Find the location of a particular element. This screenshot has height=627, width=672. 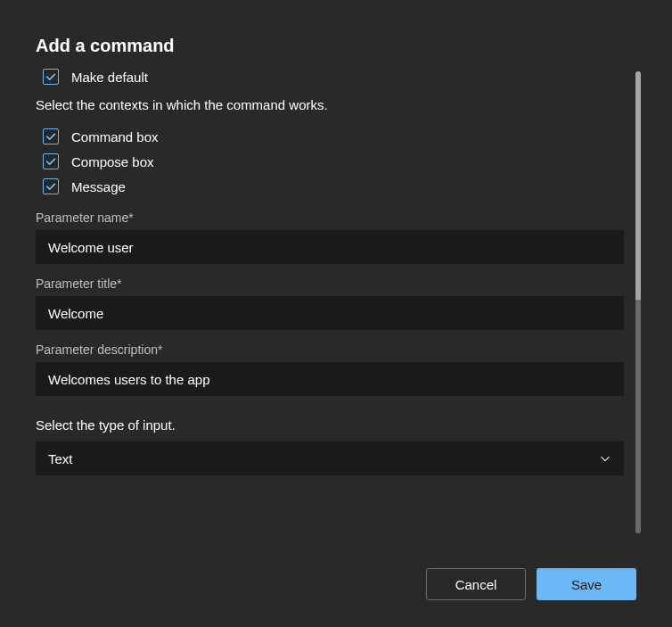

context-command-box-checkbox is located at coordinates (51, 136).